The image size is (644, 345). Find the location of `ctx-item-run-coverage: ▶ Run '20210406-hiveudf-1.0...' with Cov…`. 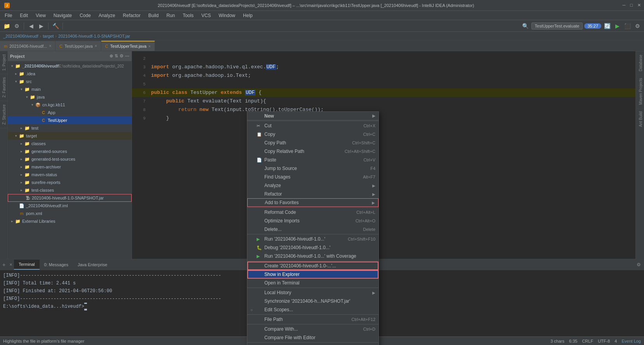

ctx-item-run-coverage: ▶ Run '20210406-hiveudf-1.0...' with Cov… is located at coordinates (313, 256).